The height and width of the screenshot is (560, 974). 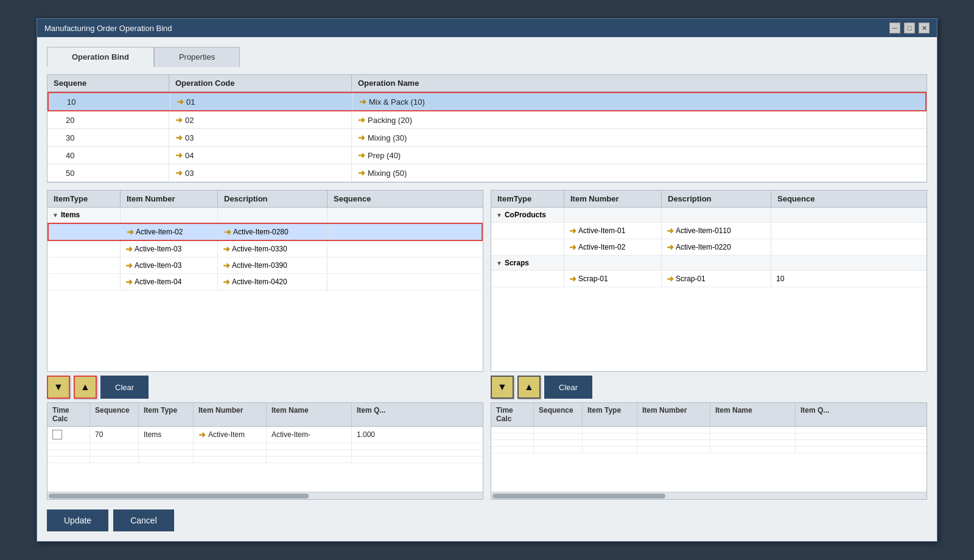 What do you see at coordinates (579, 496) in the screenshot?
I see `right-scrollbar-thumb` at bounding box center [579, 496].